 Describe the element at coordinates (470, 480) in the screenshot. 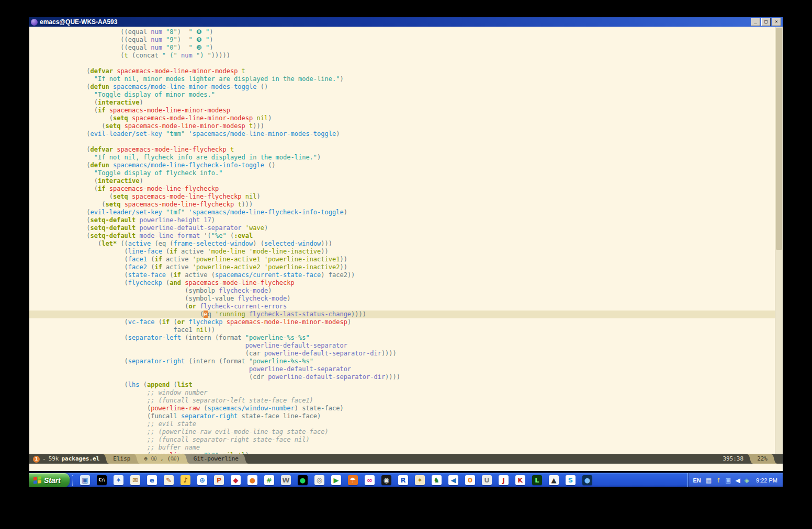

I see `quicklaunch-icon-24: 0` at that location.